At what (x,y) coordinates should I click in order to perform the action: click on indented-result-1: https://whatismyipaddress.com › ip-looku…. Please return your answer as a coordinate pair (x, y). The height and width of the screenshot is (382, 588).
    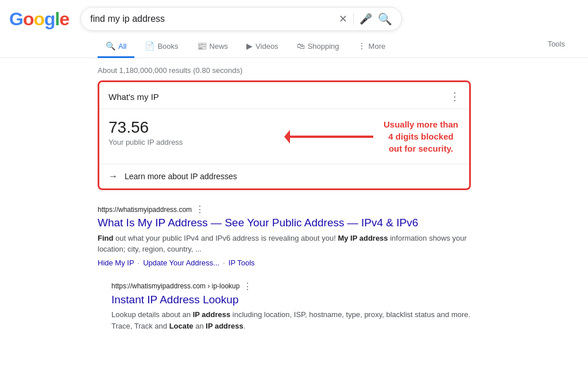
    Looking at the image, I should click on (291, 307).